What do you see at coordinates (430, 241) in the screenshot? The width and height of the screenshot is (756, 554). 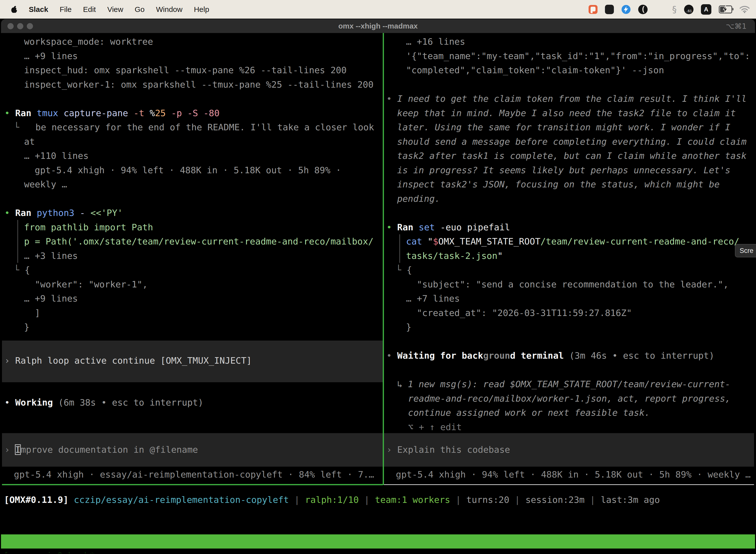 I see `text-segment: "` at bounding box center [430, 241].